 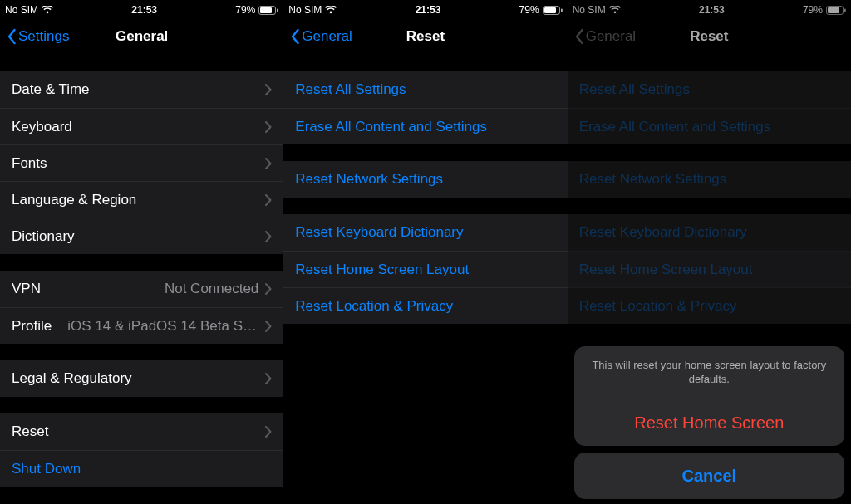 What do you see at coordinates (710, 476) in the screenshot?
I see `action-sheet-cancel-block: Cancel` at bounding box center [710, 476].